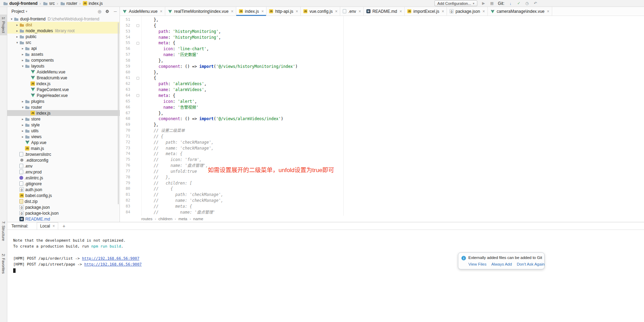  I want to click on notification-action-view-files: View Files, so click(477, 264).